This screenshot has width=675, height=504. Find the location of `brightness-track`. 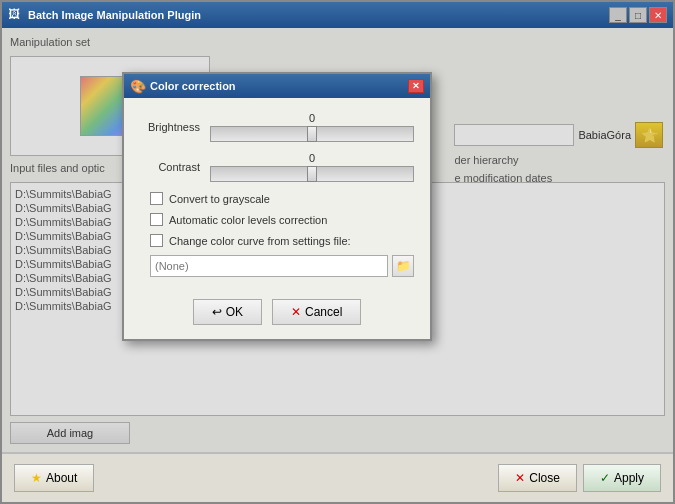

brightness-track is located at coordinates (312, 134).